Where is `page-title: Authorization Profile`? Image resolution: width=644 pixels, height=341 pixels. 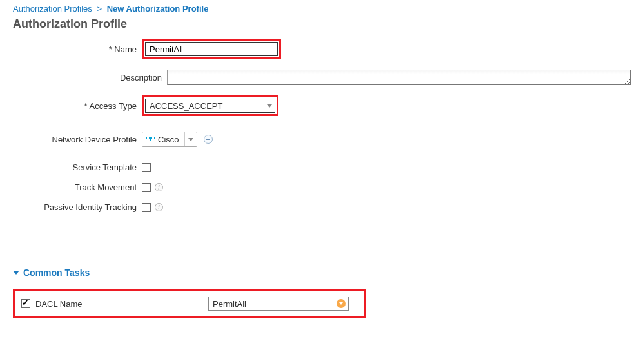 page-title: Authorization Profile is located at coordinates (322, 24).